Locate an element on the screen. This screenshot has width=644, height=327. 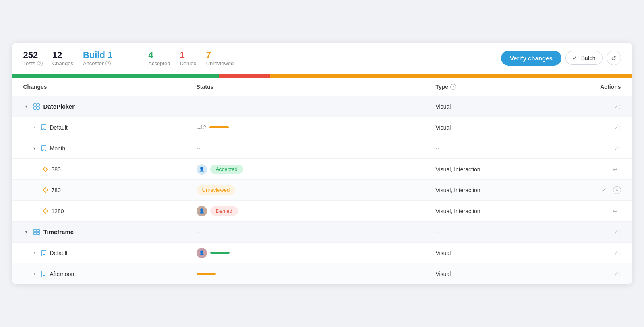
progress-bar is located at coordinates (322, 76).